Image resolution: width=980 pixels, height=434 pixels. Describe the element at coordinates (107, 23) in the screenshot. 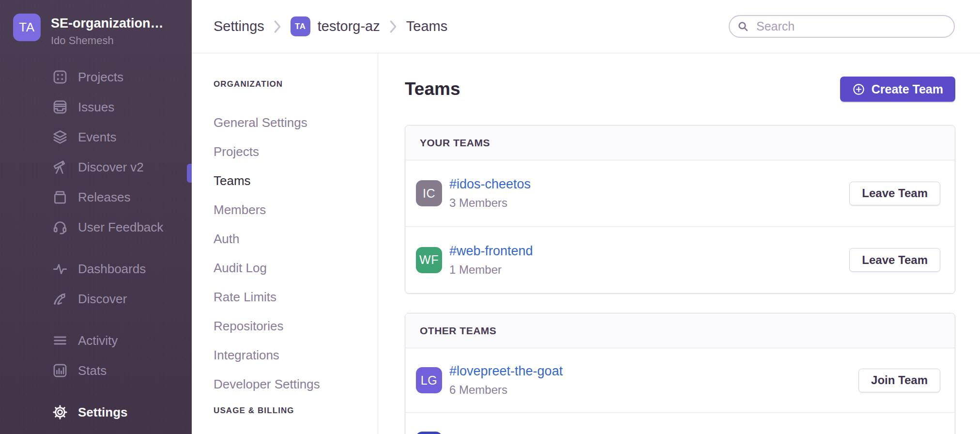

I see `org-name: SE-organization…` at that location.